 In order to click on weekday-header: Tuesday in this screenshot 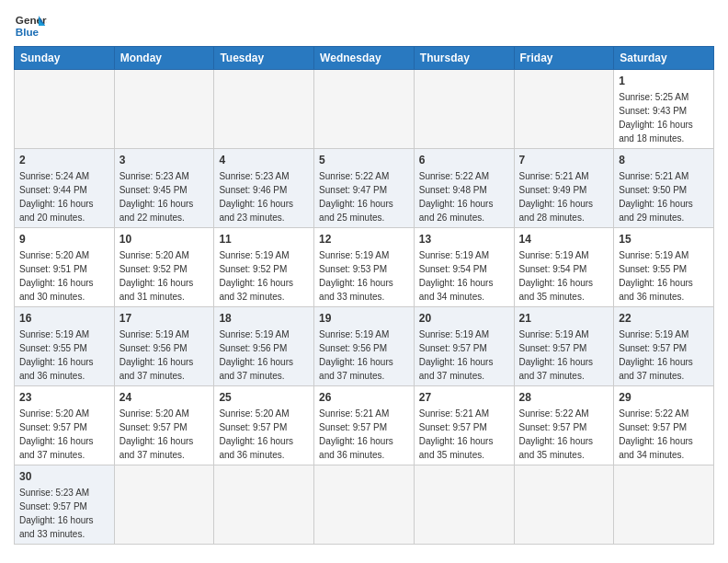, I will do `click(265, 59)`.